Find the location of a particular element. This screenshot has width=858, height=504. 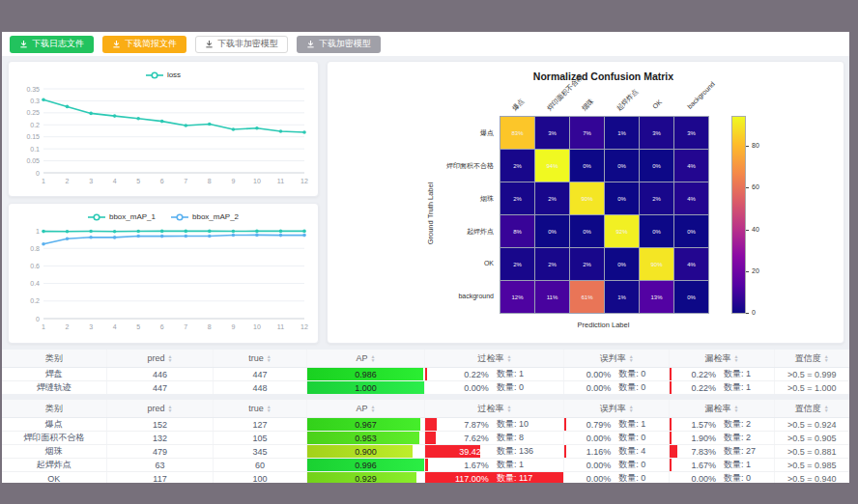

legend-item: loss is located at coordinates (163, 75).